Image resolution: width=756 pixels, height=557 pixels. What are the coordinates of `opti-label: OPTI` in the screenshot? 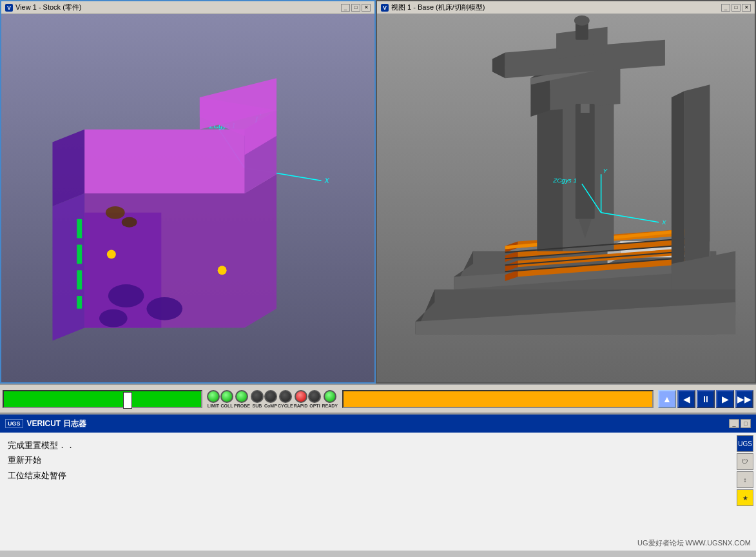 It's located at (315, 406).